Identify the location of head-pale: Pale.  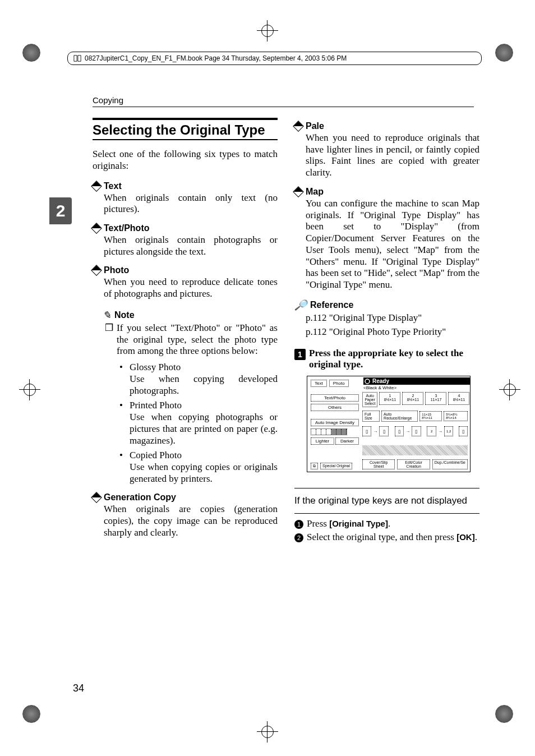
(387, 126).